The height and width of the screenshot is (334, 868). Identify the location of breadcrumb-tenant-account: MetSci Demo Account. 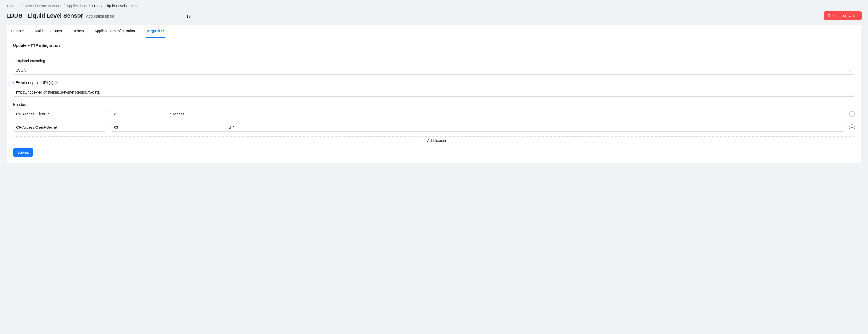
(43, 6).